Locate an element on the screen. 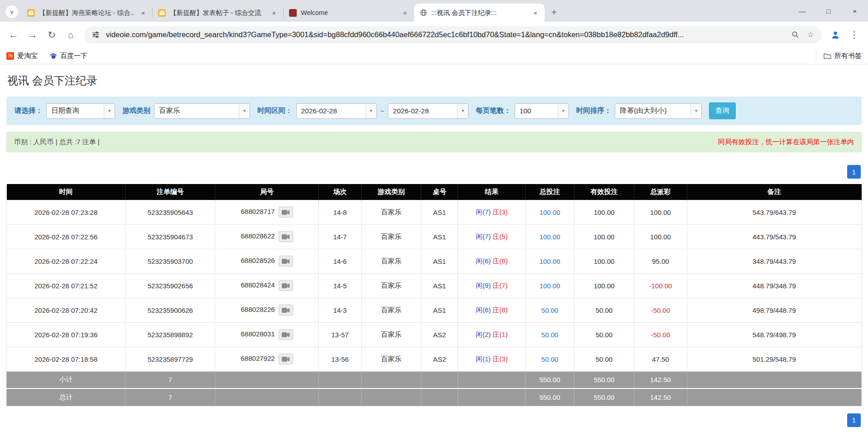 Image resolution: width=868 pixels, height=432 pixels. cell-note: 543.79/643.79 is located at coordinates (774, 212).